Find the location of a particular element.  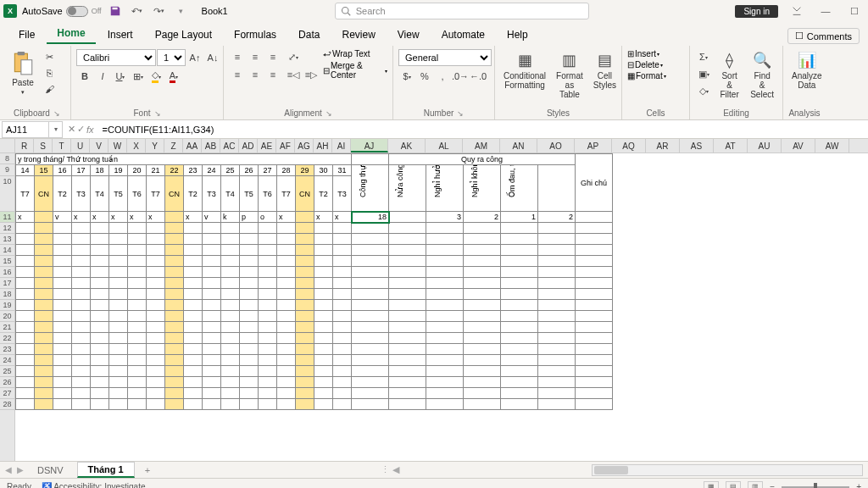

row-header: 20 is located at coordinates (7, 317).